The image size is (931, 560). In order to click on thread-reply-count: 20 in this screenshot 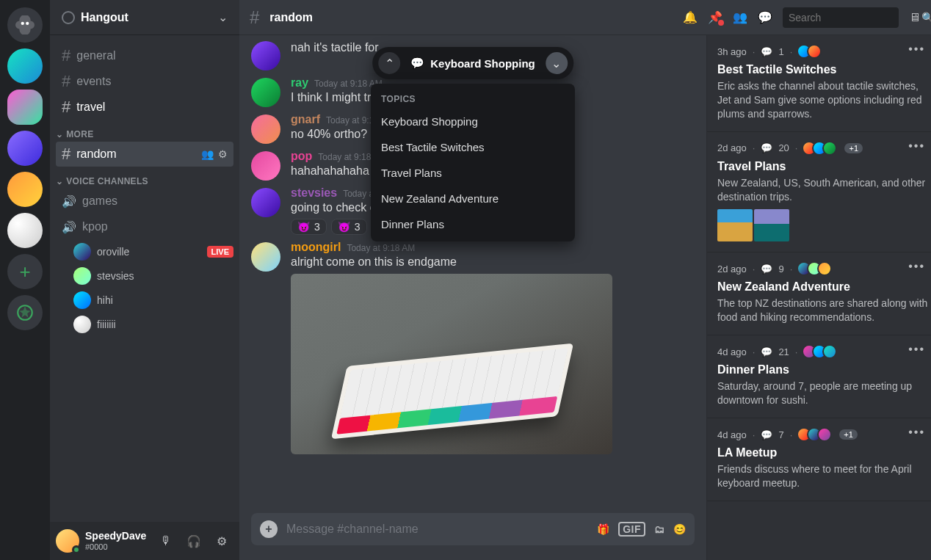, I will do `click(783, 148)`.